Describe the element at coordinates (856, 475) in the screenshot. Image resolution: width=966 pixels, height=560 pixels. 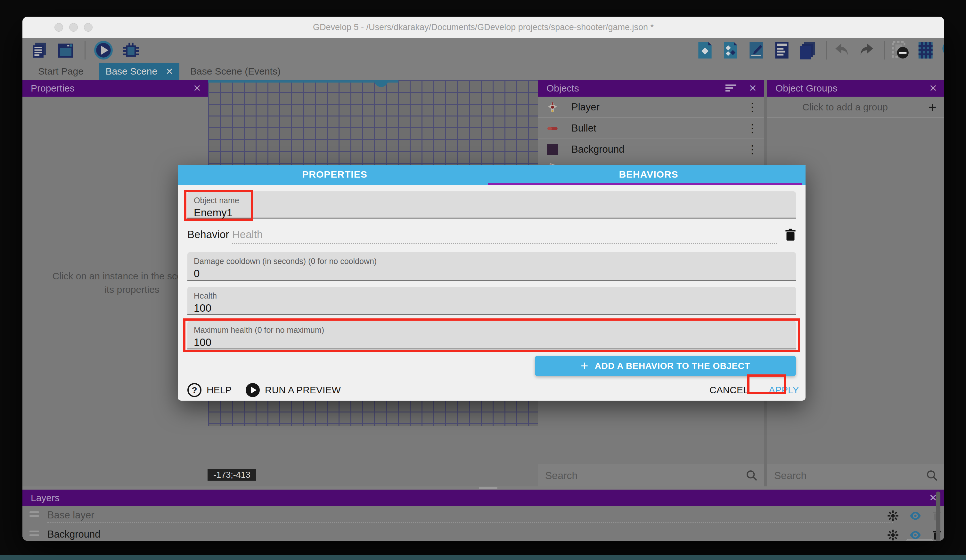
I see `object-groups-search: Search` at that location.